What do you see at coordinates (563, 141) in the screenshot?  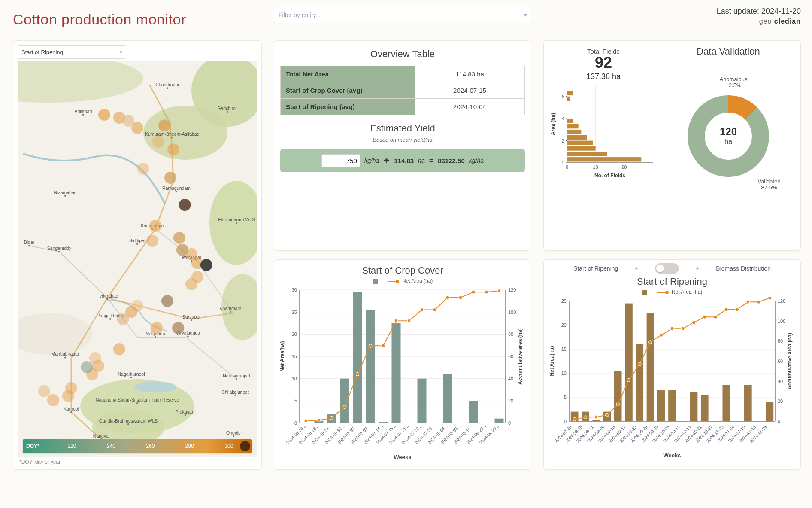 I see `svg-text: 2` at bounding box center [563, 141].